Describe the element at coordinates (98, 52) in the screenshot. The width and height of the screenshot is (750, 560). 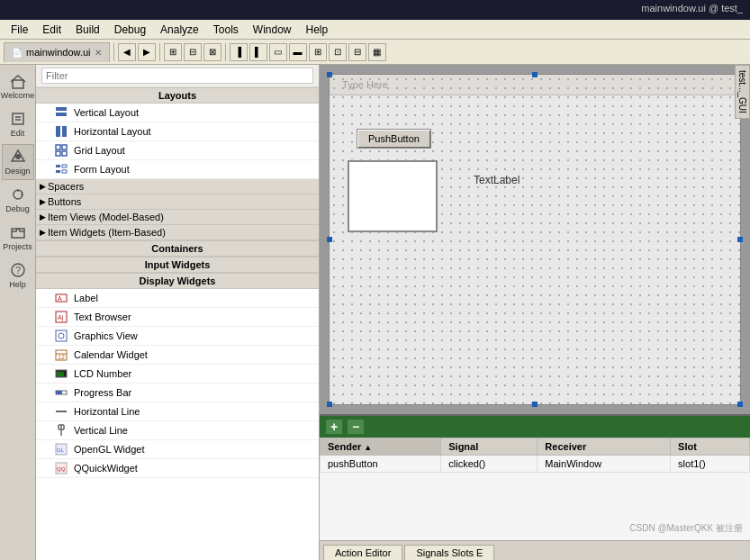
I see `tab-close-icon: ✕` at that location.